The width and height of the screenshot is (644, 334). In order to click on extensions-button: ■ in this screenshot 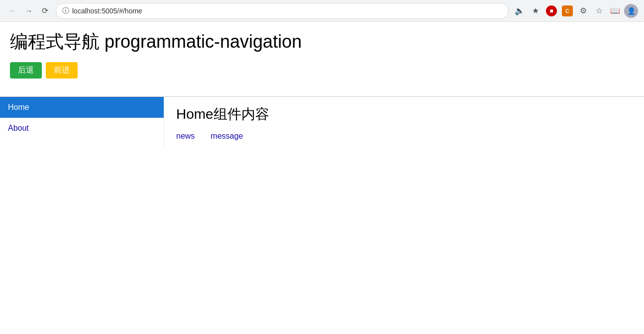, I will do `click(551, 11)`.